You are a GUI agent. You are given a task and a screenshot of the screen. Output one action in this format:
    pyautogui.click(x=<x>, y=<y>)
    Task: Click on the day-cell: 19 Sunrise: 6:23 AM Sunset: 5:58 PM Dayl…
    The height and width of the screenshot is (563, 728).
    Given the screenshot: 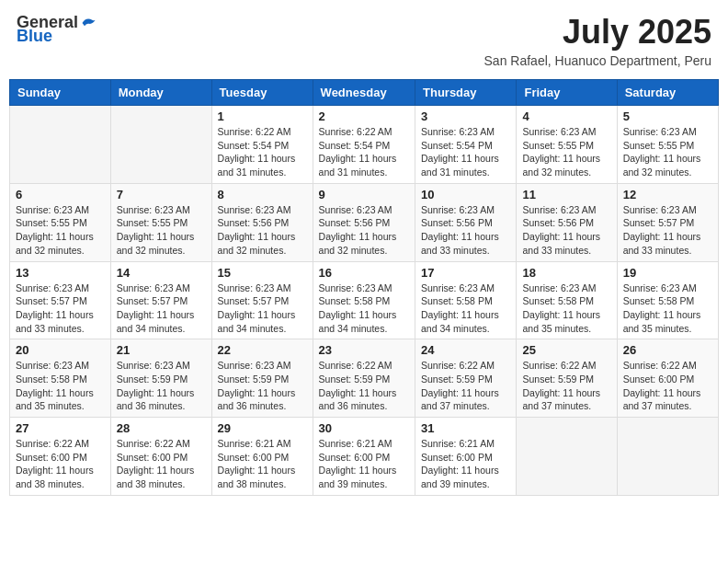 What is the action you would take?
    pyautogui.click(x=667, y=300)
    